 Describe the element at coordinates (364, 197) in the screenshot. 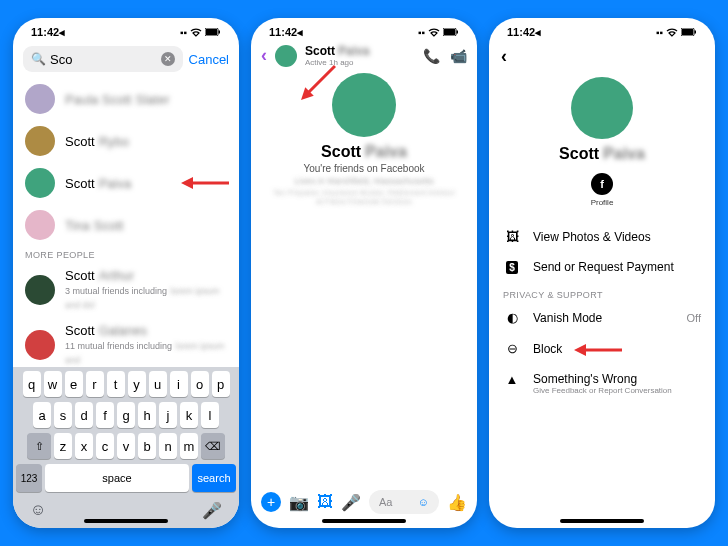

I see `bio-label: Tax Preparer, Insurance Broker, Retireme…` at that location.